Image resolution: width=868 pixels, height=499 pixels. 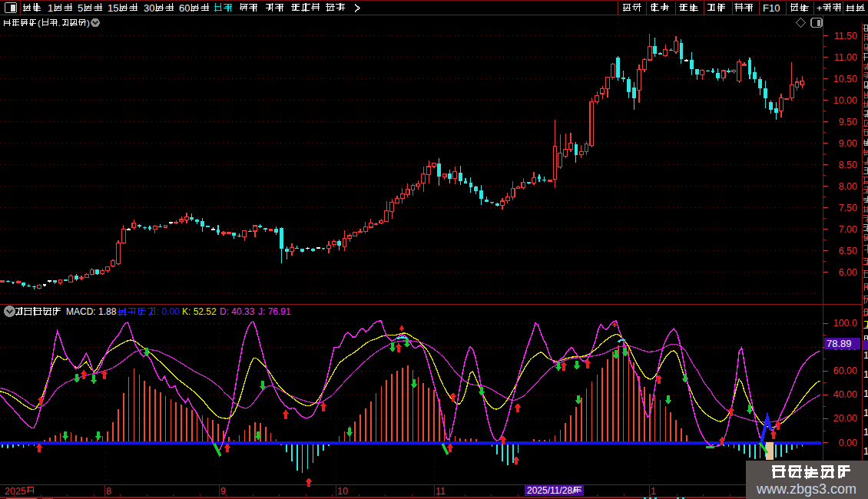 I want to click on svg-text: 40.00, so click(x=845, y=395).